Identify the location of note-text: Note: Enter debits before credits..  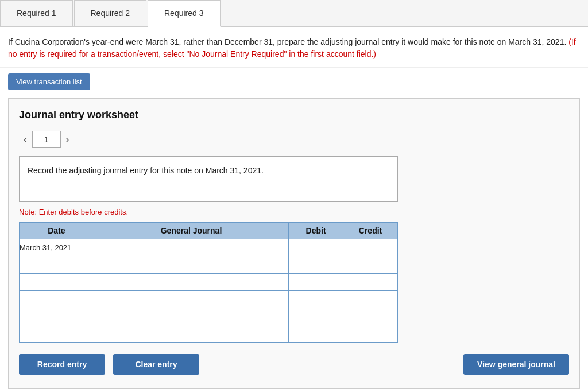
(294, 212).